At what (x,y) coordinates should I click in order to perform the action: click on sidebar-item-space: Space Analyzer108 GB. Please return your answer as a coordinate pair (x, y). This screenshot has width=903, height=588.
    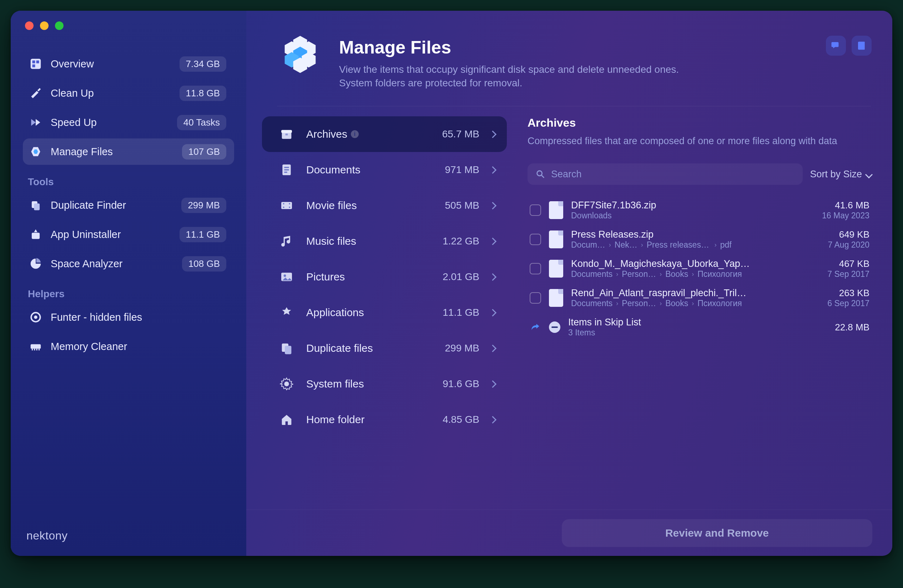
    Looking at the image, I should click on (128, 264).